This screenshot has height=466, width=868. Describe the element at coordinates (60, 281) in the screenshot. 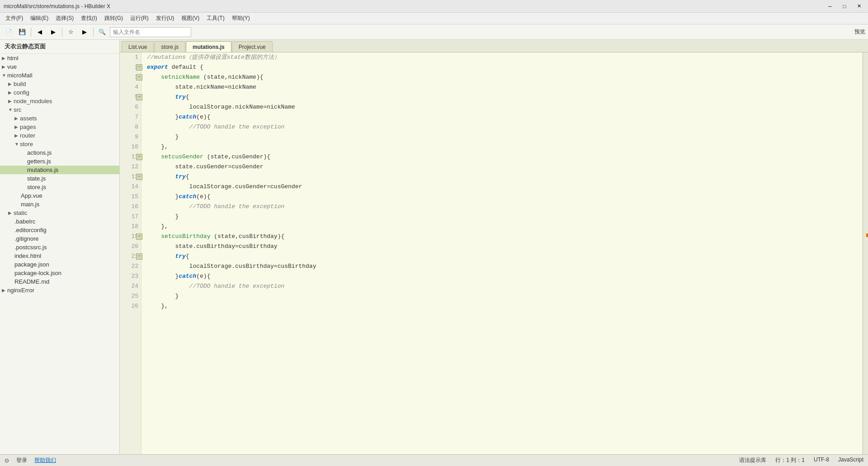

I see `sidebar-item-README-md: README.md` at that location.